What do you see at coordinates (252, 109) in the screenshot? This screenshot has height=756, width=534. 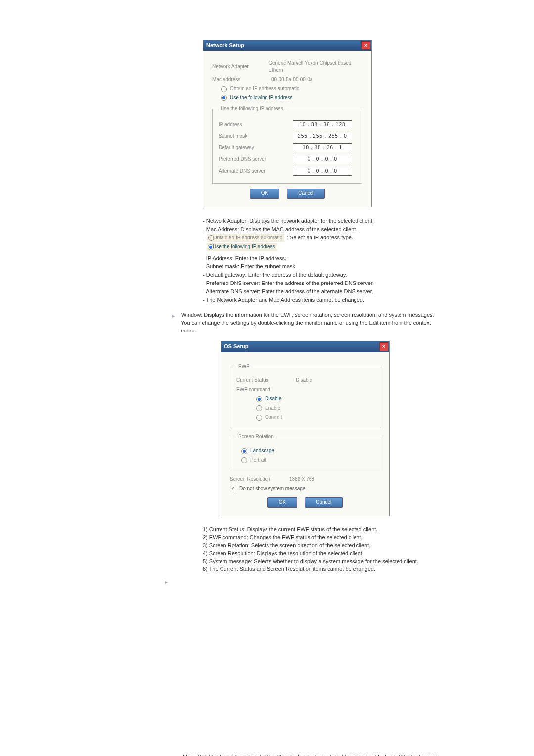 I see `ip-fieldset-legend: Use the following IP address` at bounding box center [252, 109].